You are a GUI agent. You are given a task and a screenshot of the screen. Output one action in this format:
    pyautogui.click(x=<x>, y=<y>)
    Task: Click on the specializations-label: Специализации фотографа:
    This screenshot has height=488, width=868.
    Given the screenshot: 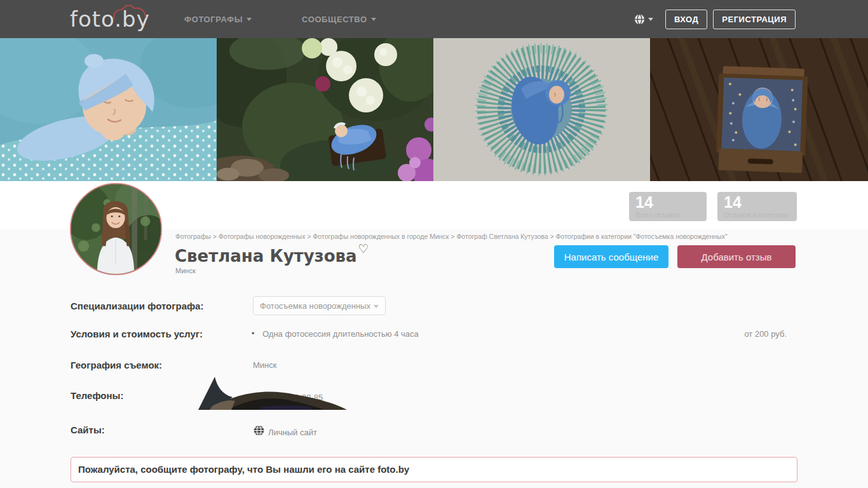 What is the action you would take?
    pyautogui.click(x=137, y=306)
    